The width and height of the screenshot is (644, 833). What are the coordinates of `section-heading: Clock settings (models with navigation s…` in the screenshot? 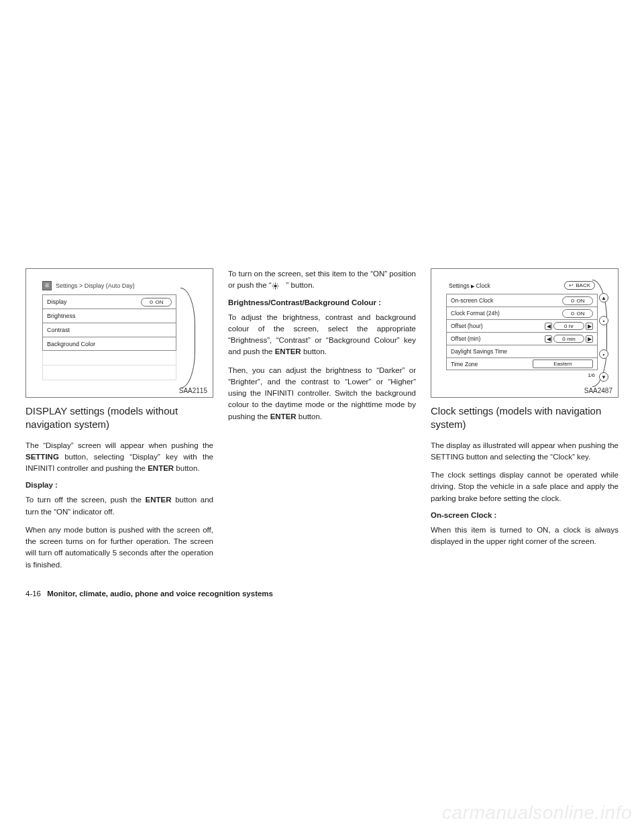 It's located at (525, 419).